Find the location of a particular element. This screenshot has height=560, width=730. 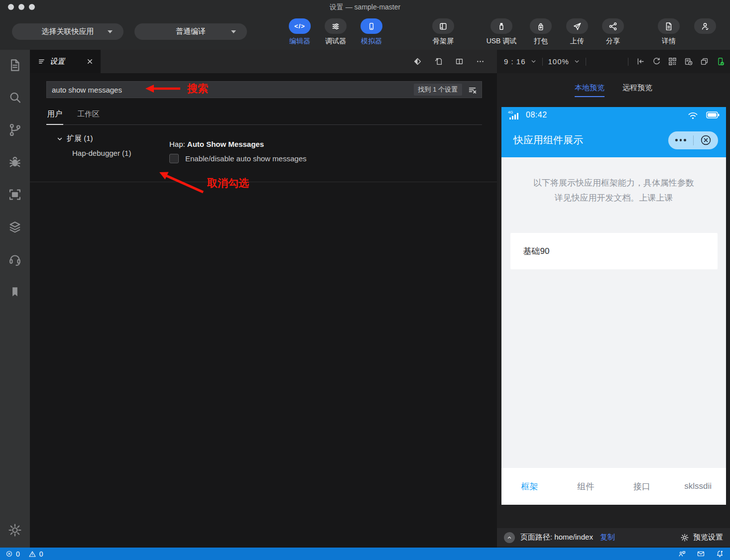

phone-app-titlebar: 快应用组件展示 is located at coordinates (613, 140).